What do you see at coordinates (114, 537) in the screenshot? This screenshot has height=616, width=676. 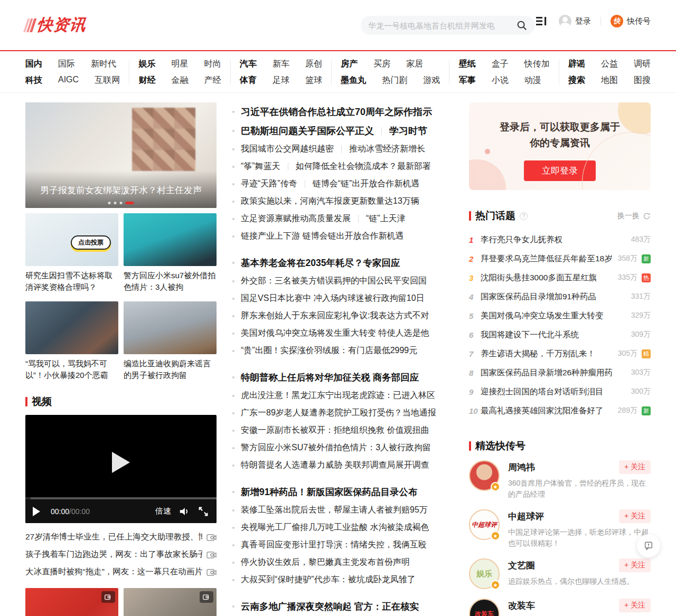 I see `video-title: 27岁清华博士毕业生，已任上海交大助理教授、博导` at bounding box center [114, 537].